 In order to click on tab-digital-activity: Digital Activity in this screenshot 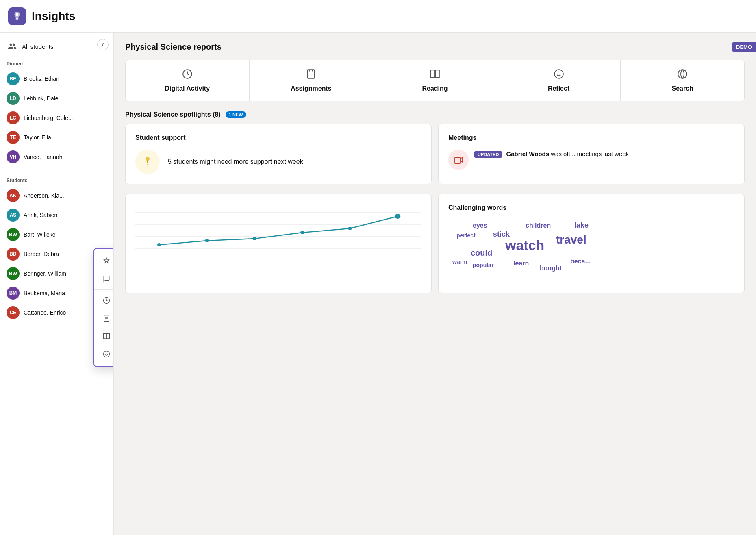, I will do `click(188, 80)`.